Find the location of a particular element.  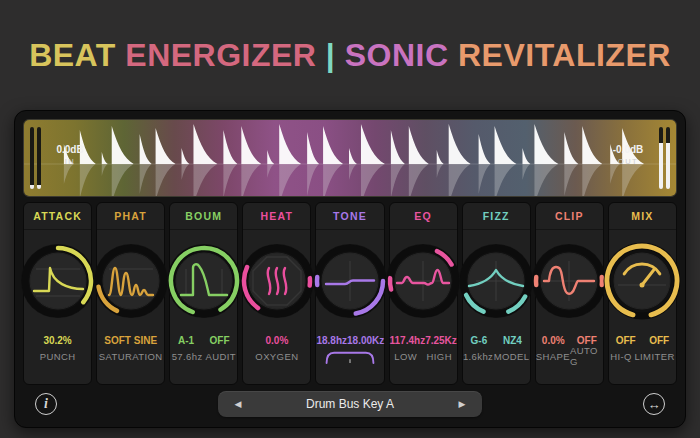

tone-knob is located at coordinates (350, 281).